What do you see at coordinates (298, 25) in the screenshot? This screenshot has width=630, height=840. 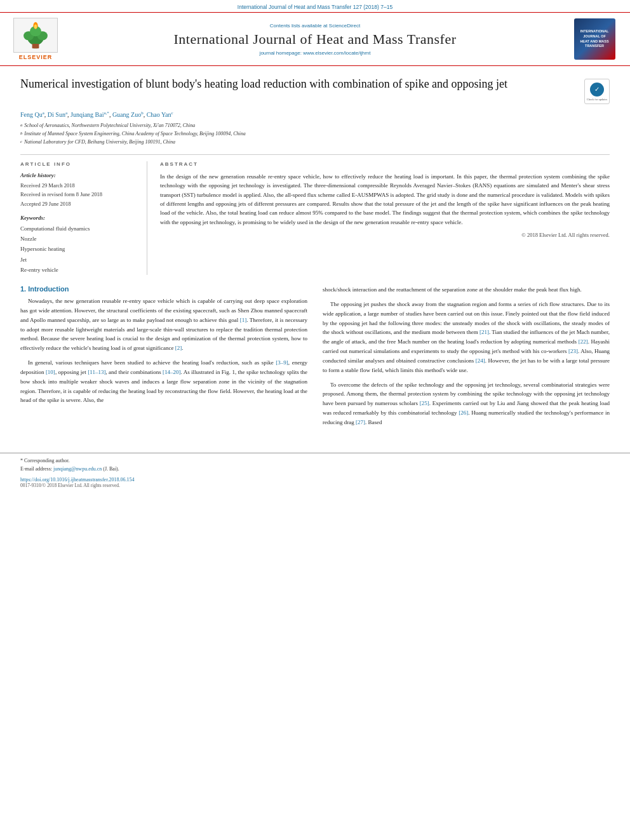 I see `contents-label: Contents lists available at` at bounding box center [298, 25].